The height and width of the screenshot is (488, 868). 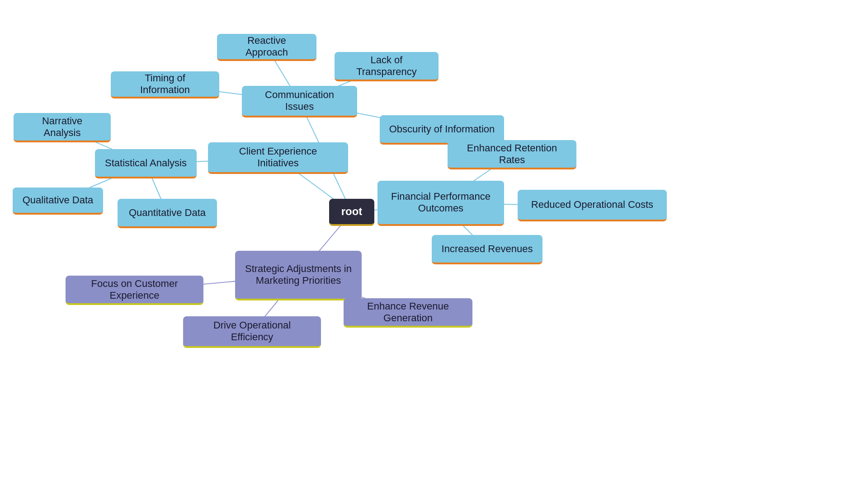 I want to click on narrative-analysis-node: Narrative Analysis, so click(x=62, y=127).